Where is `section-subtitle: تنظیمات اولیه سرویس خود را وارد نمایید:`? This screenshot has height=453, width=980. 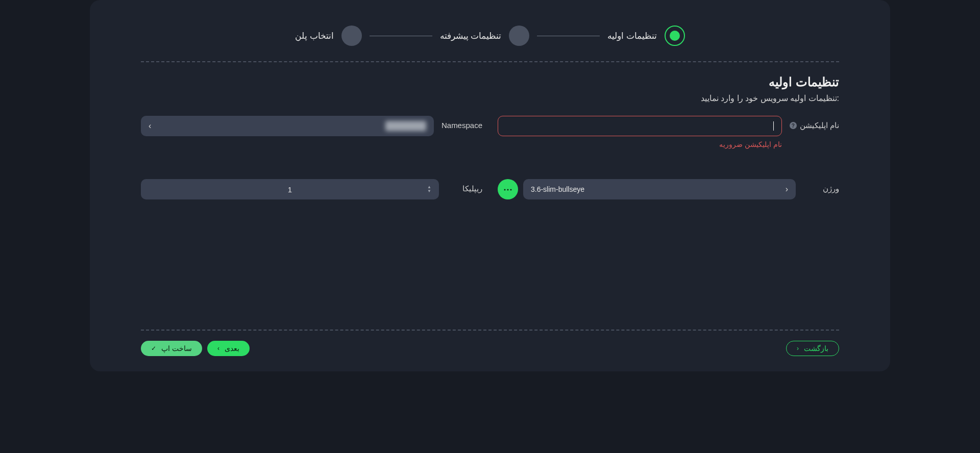
section-subtitle: تنظیمات اولیه سرویس خود را وارد نمایید: is located at coordinates (490, 98).